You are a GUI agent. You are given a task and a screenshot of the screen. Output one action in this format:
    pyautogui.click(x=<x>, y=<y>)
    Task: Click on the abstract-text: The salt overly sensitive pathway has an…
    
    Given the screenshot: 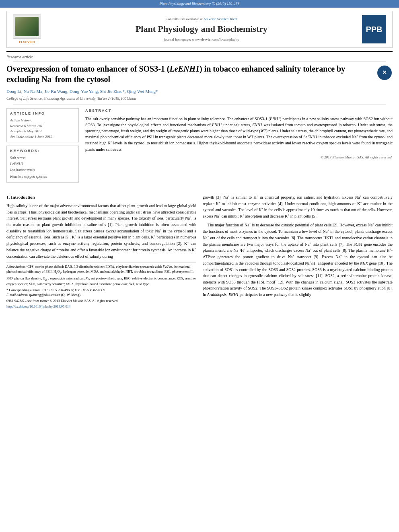 What is the action you would take?
    pyautogui.click(x=239, y=134)
    